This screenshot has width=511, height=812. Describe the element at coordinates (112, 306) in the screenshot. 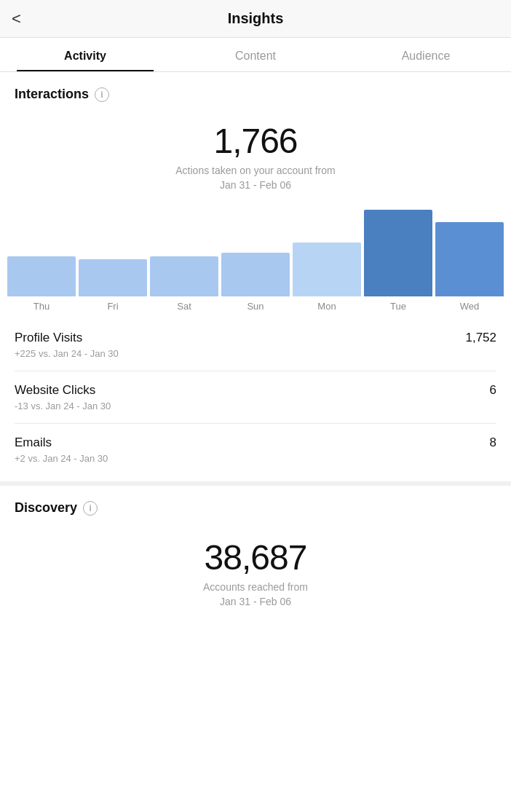

I see `bar-label-fri: Fri` at that location.